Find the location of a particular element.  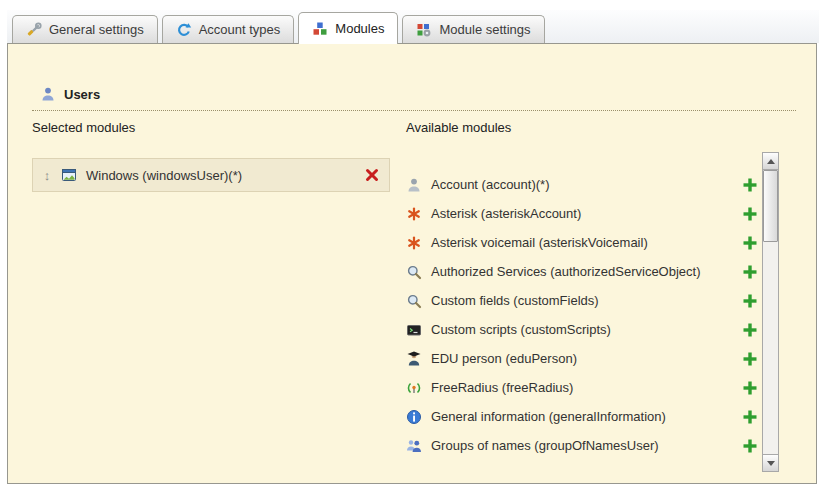

available-module-row: Custom fields (customFields) is located at coordinates (582, 300).